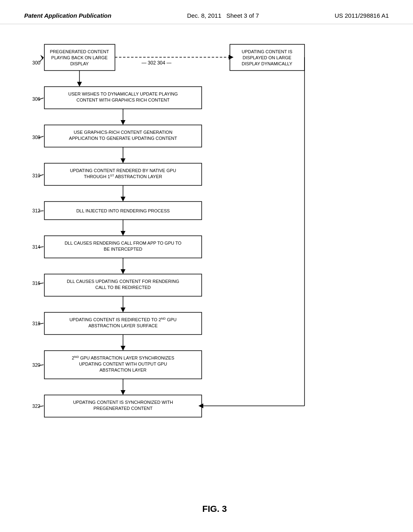 The width and height of the screenshot is (413, 532). I want to click on svg-text:DLL CAUSES UPDATING CONTENT FO: DLL CAUSES UPDATING CONTENT FOR RENDERIN…, so click(123, 281).